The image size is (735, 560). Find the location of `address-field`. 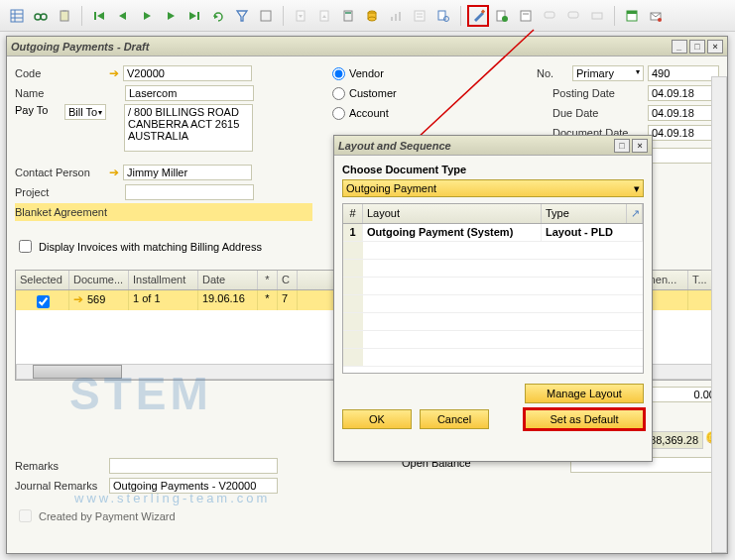

address-field is located at coordinates (188, 128).